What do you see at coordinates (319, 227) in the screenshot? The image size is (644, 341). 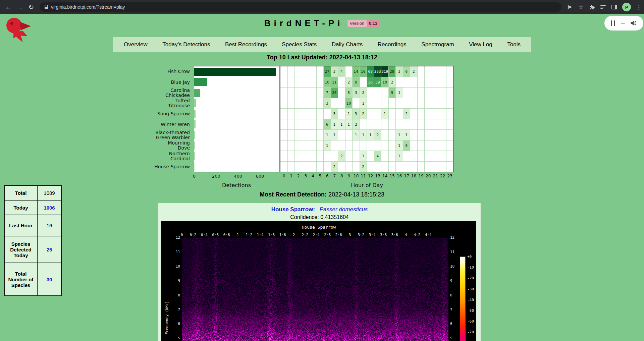 I see `spectrogram-title: House Sparrow` at bounding box center [319, 227].